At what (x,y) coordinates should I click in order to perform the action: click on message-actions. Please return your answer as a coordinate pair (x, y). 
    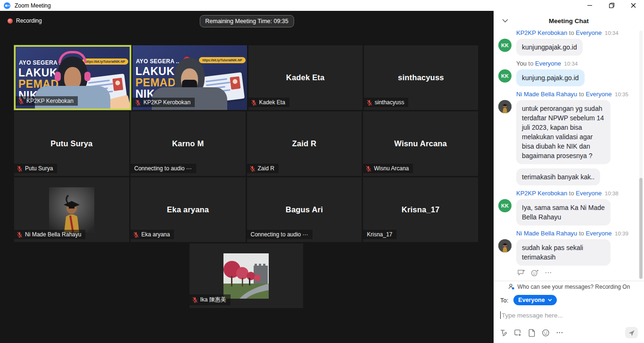
    Looking at the image, I should click on (575, 273).